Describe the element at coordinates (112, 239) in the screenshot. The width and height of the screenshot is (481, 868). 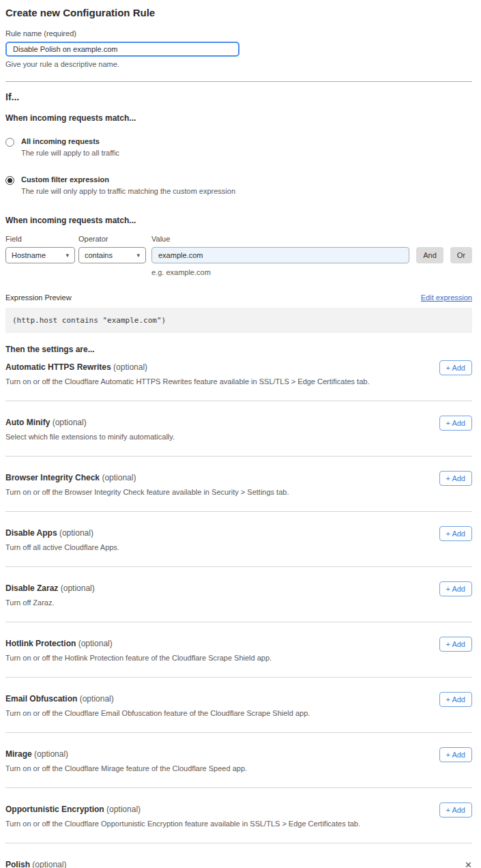
I see `operator-label: Operator` at that location.